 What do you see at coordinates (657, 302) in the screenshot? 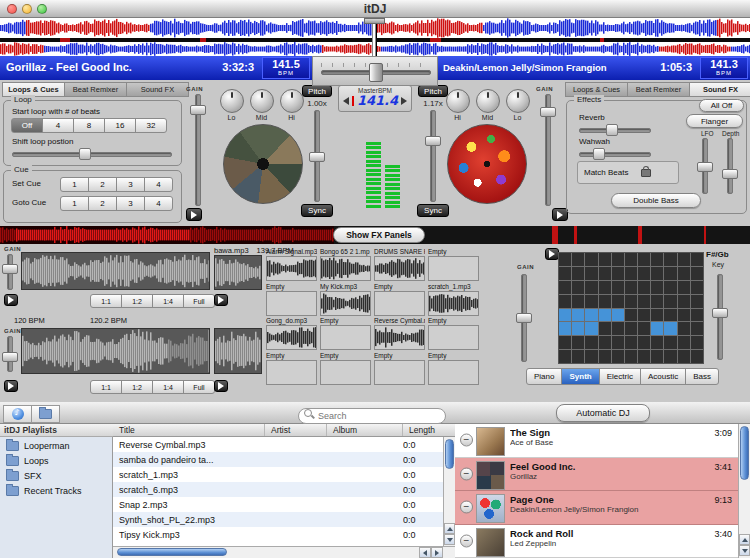
I see `key-cell-r3c7` at bounding box center [657, 302].